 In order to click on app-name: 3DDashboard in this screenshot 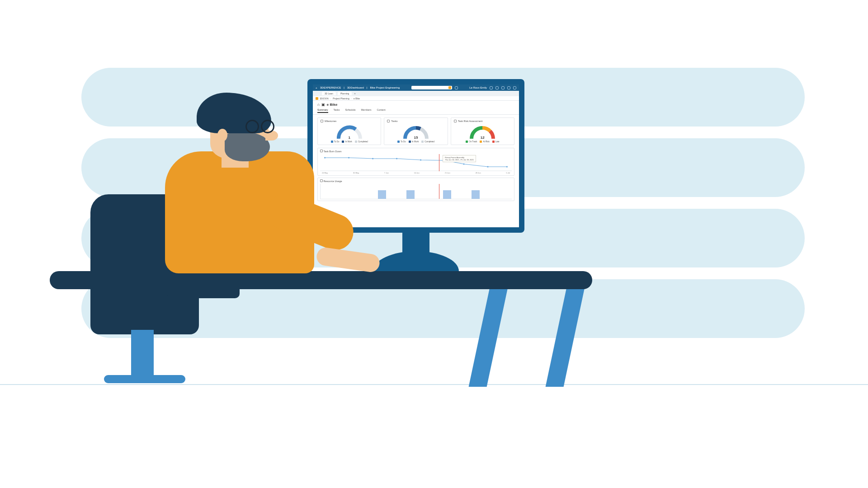, I will do `click(355, 88)`.